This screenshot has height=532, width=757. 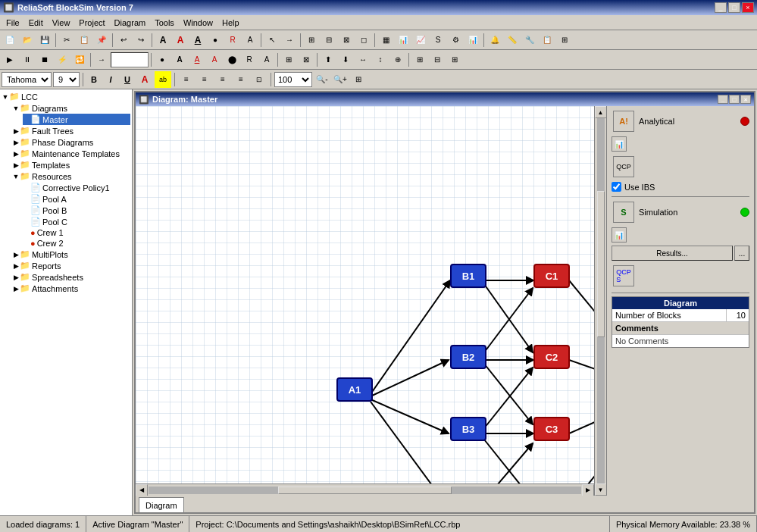 I want to click on tb2-b17: ↔, so click(x=363, y=60).